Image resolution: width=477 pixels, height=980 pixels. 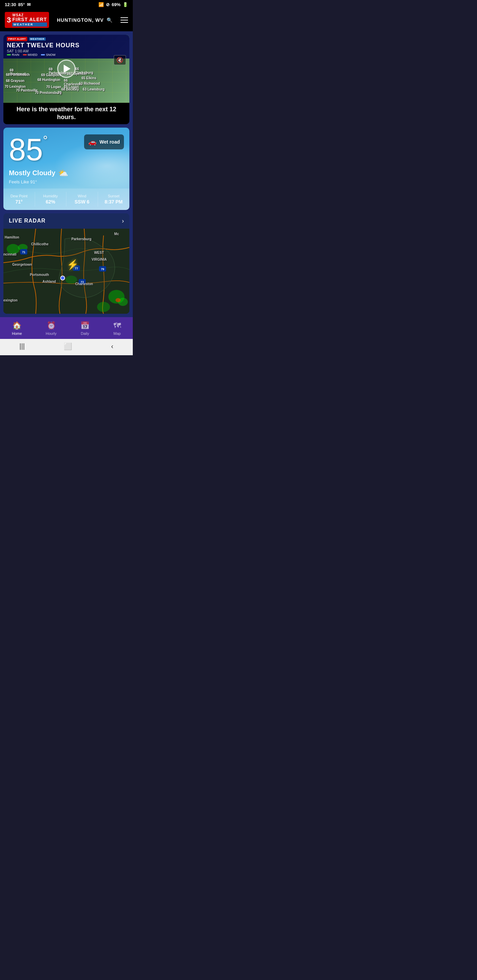 What do you see at coordinates (22, 265) in the screenshot?
I see `map-label-georgetown: Georgetown` at bounding box center [22, 265].